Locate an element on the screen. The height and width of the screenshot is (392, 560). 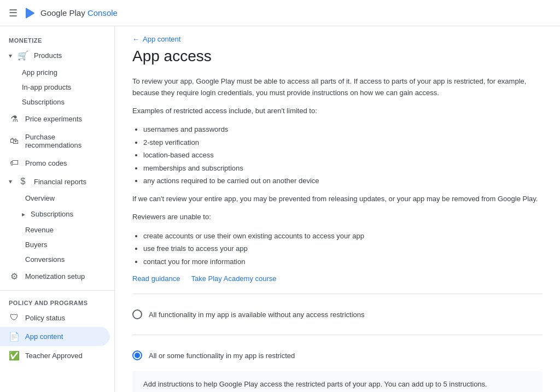
read-guidance-link: Read guidance is located at coordinates (156, 279).